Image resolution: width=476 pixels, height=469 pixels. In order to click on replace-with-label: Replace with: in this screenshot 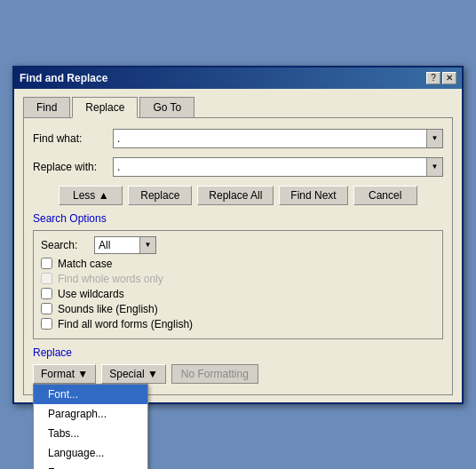, I will do `click(73, 167)`.